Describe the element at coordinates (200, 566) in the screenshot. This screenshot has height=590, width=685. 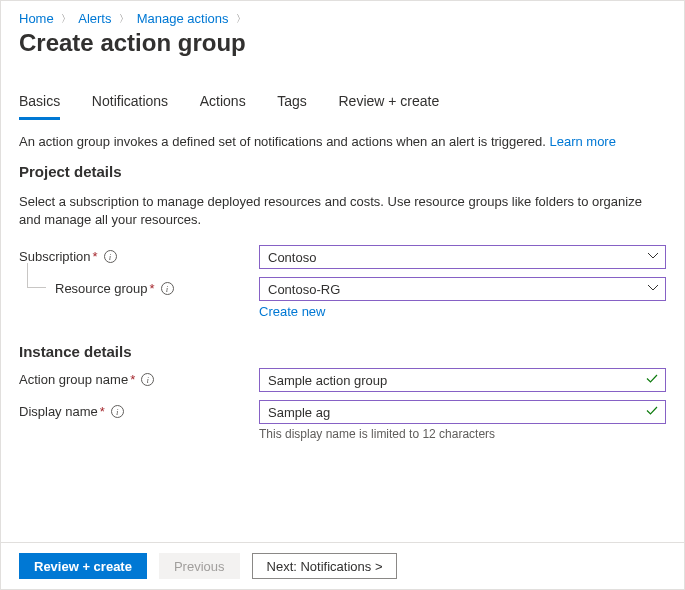
I see `previous-button: Previous` at that location.